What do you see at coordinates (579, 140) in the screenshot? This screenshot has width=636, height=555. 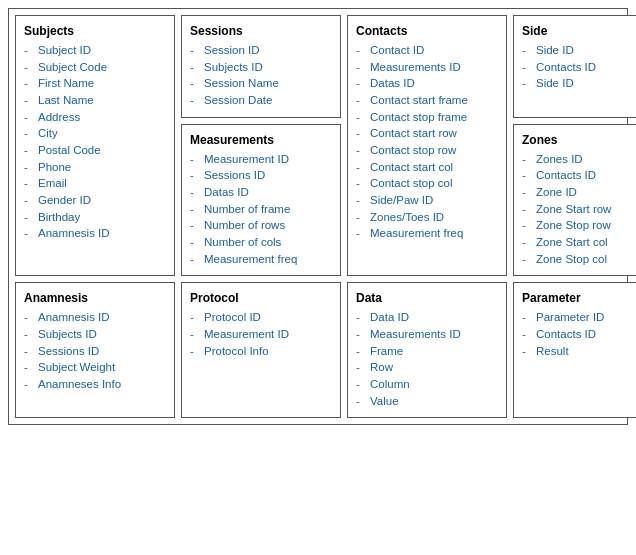 I see `zones-title: Zones` at bounding box center [579, 140].